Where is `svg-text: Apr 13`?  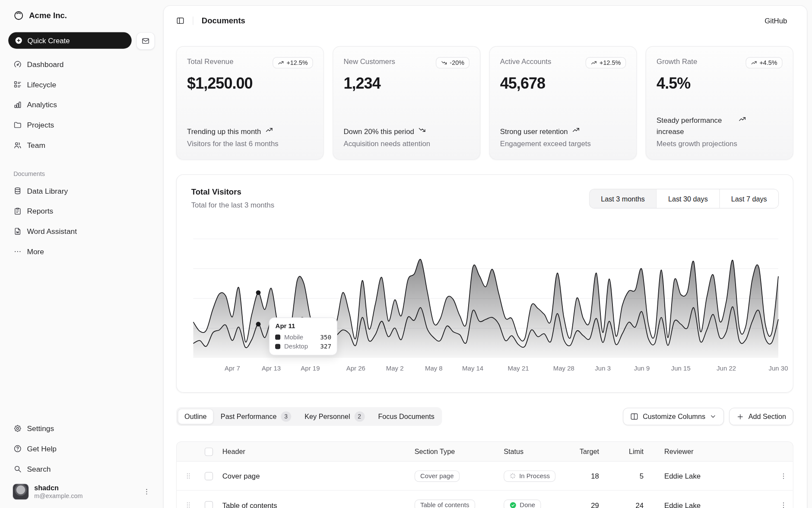
svg-text: Apr 13 is located at coordinates (271, 368).